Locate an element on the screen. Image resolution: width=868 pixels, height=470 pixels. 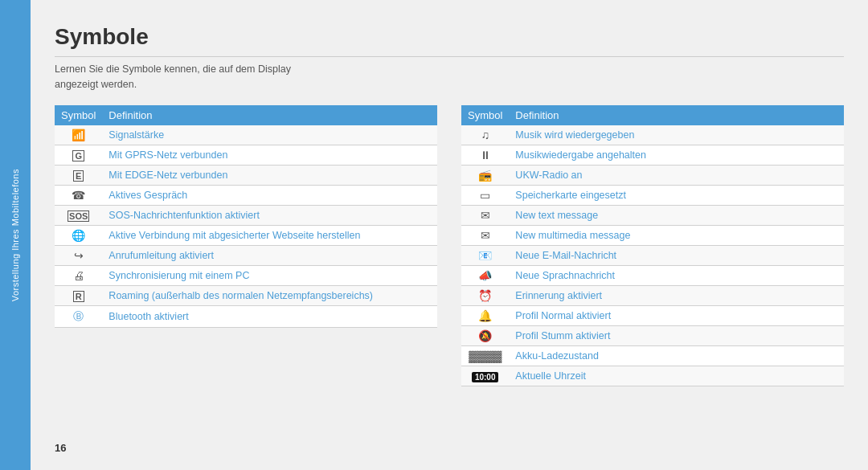
table-row: E Mit EDGE-Netz verbunden is located at coordinates (246, 175).